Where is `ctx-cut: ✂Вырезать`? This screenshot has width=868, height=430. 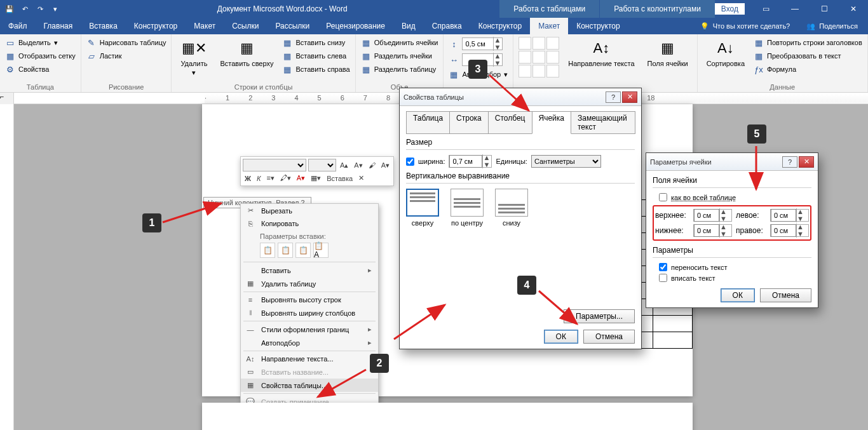
ctx-cut: ✂Вырезать is located at coordinates (309, 211).